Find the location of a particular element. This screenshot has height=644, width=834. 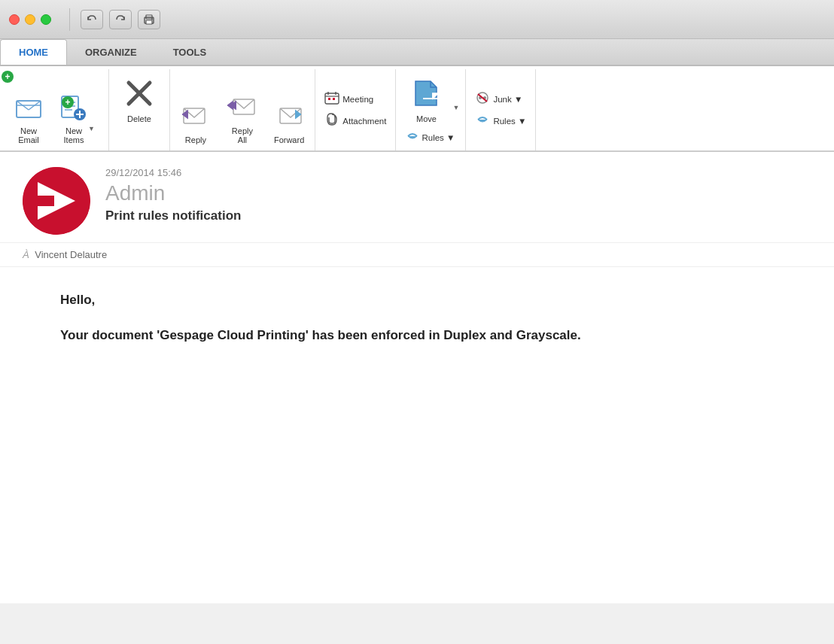

tab-home: HOME is located at coordinates (33, 52).